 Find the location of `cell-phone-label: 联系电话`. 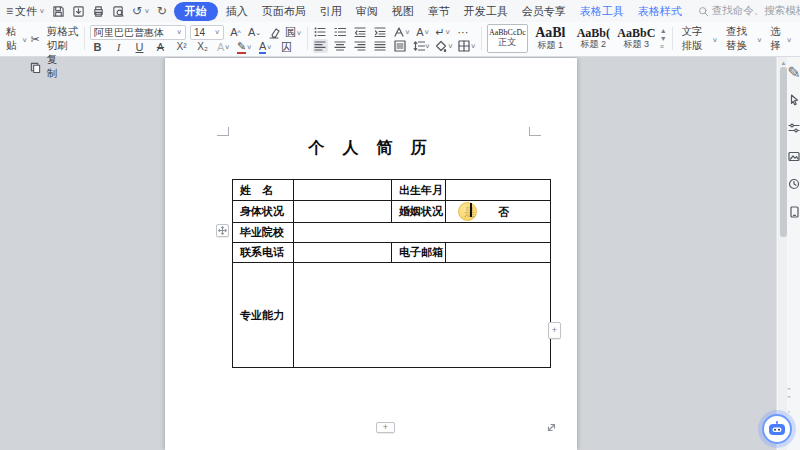

cell-phone-label: 联系电话 is located at coordinates (264, 253).